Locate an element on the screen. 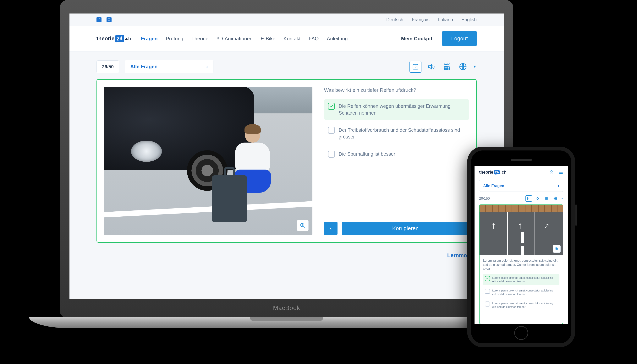  facebook-icon: f is located at coordinates (99, 20).